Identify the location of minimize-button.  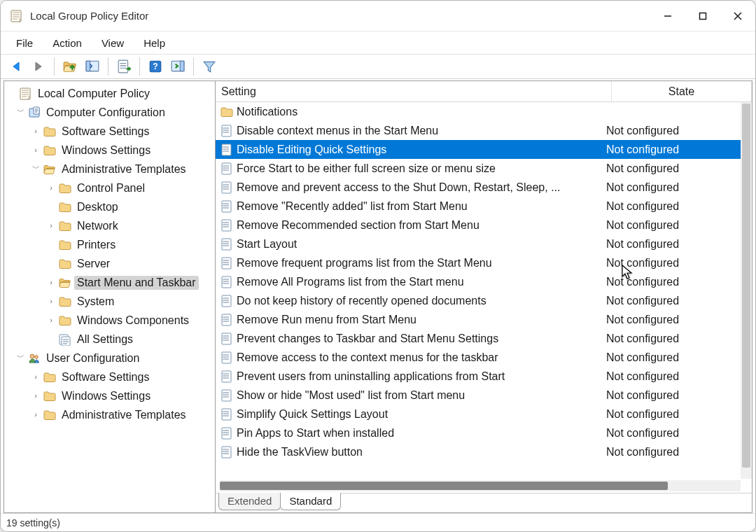
(668, 16).